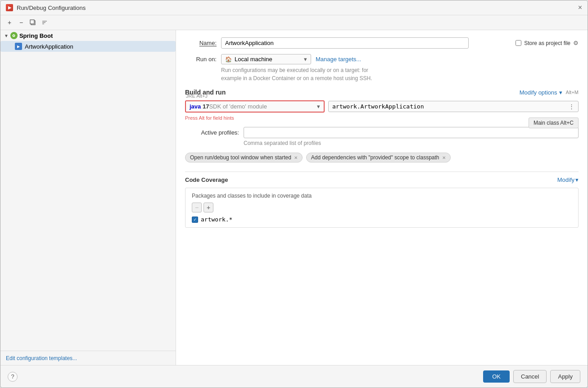  I want to click on tag1-label: Open run/debug tool window when started, so click(240, 158).